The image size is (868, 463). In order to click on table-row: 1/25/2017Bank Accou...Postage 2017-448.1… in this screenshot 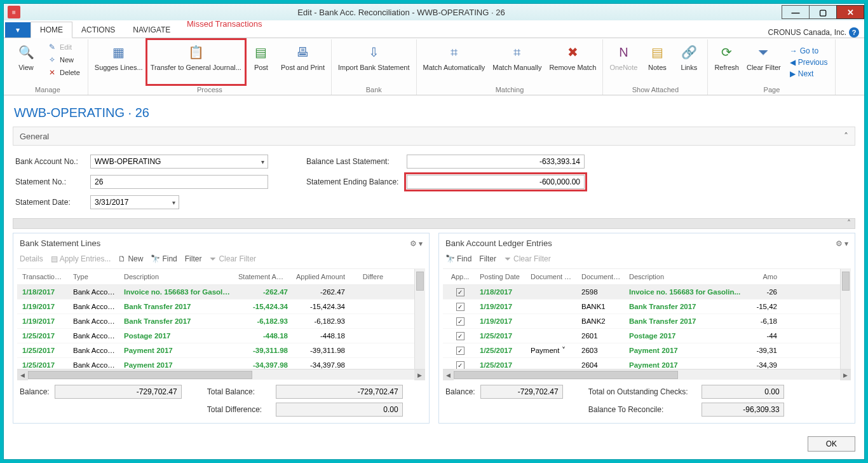, I will do `click(221, 336)`.